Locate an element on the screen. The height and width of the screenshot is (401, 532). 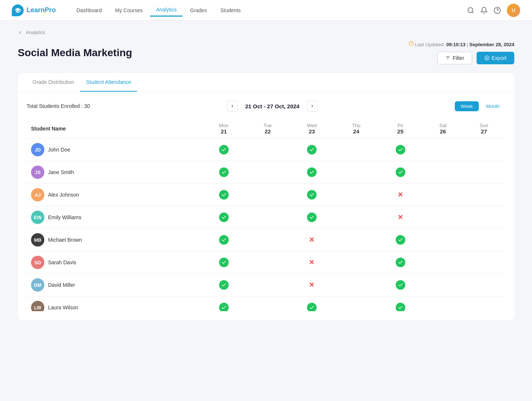
enrolled-count: Total Students Enrolled : 30 is located at coordinates (58, 106).